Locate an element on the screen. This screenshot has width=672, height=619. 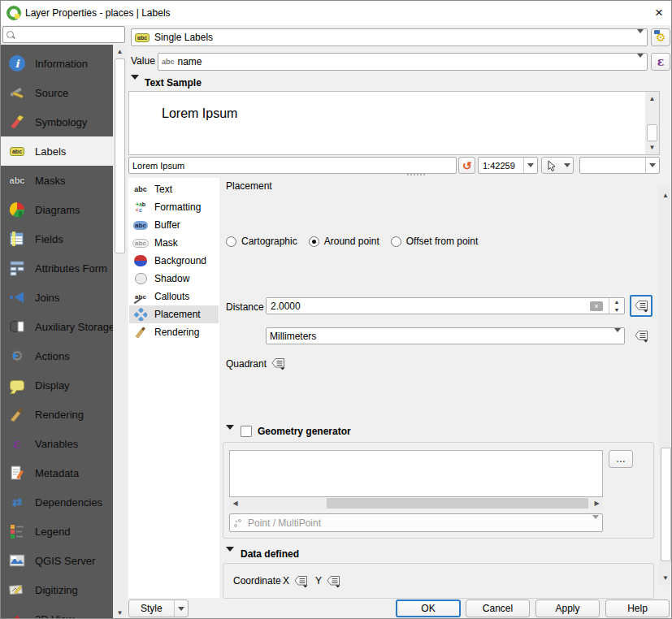
tab-buffer: abc Buffer is located at coordinates (174, 225).